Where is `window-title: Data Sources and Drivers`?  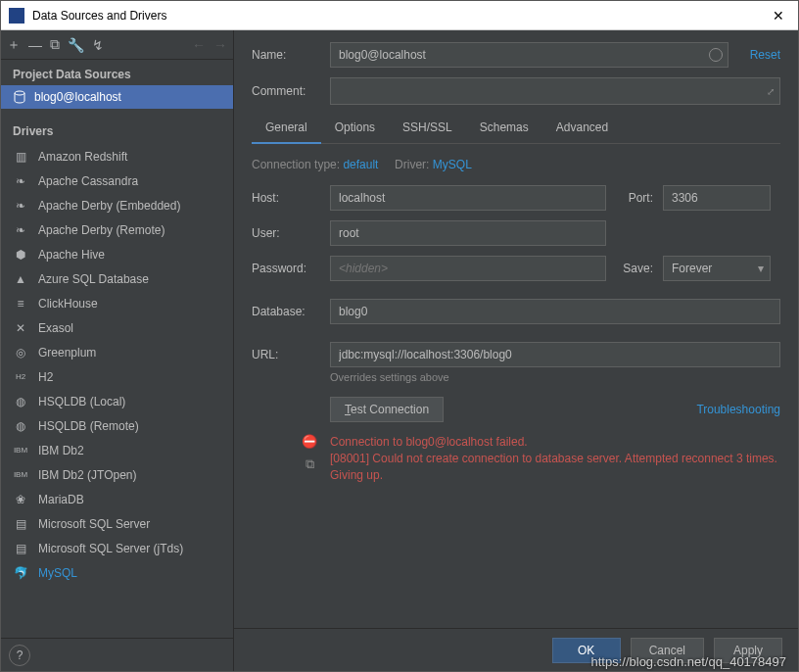 window-title: Data Sources and Drivers is located at coordinates (400, 16).